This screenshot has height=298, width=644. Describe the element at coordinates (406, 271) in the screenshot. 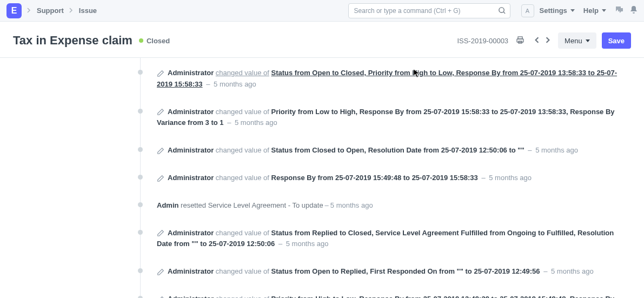

I see `timeline-description: Status from Open to Replied, First Respo…` at that location.